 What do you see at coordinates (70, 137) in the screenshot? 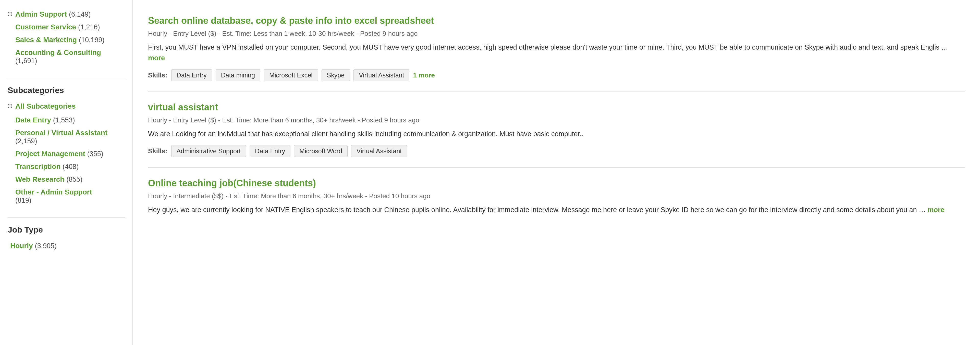
I see `subcategory-virtual-assistant: Personal / Virtual Assistant (2,159)` at bounding box center [70, 137].